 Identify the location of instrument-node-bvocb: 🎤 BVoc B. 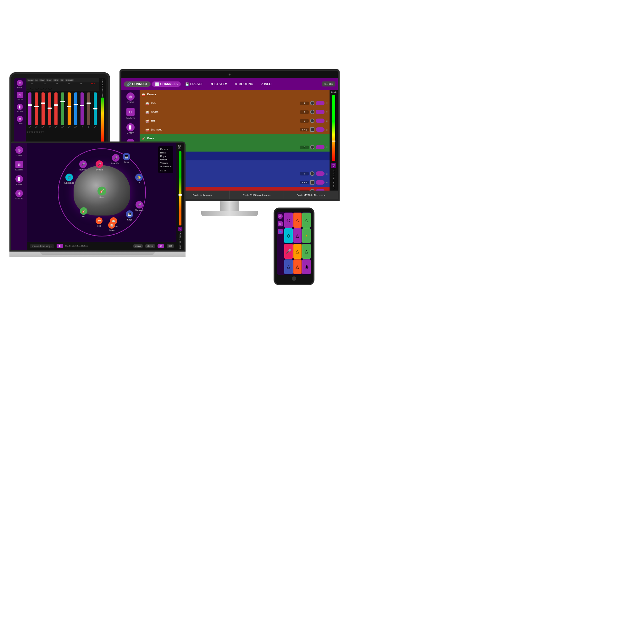
(99, 165).